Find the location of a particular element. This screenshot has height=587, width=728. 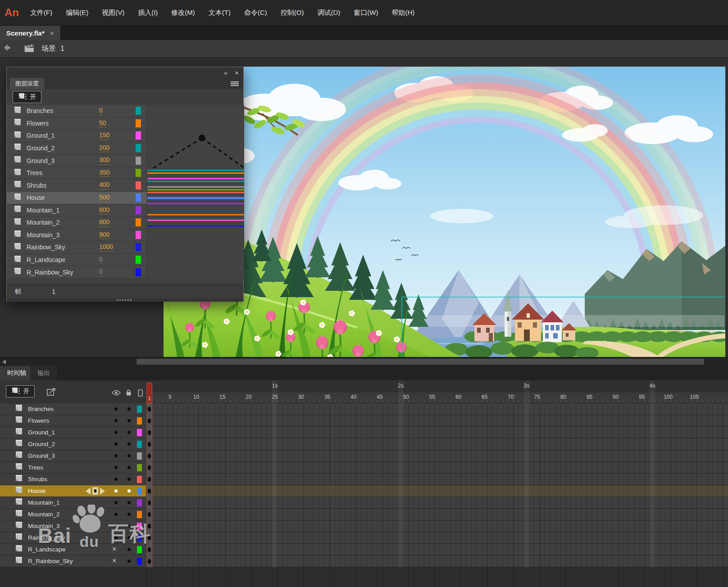

depth-layer-row: Rainbow_Sky1000 is located at coordinates (77, 248).